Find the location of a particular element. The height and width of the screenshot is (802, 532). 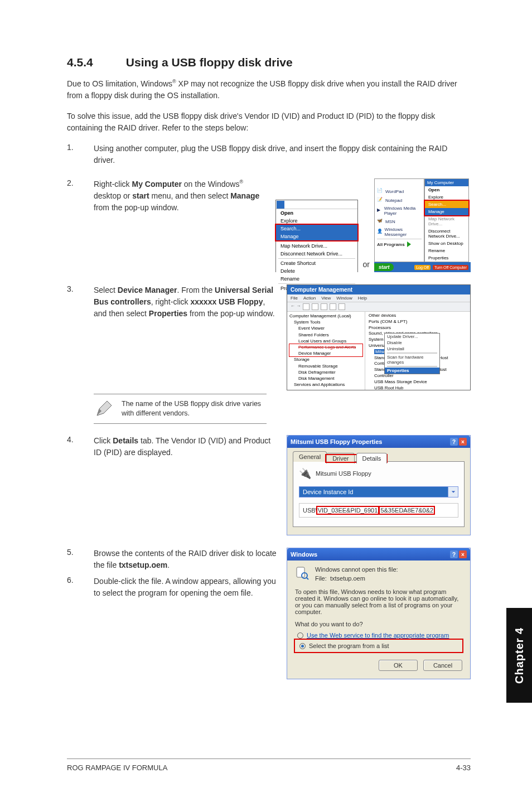

step-text: Right-click My Computer on the Windows® … is located at coordinates (185, 196).